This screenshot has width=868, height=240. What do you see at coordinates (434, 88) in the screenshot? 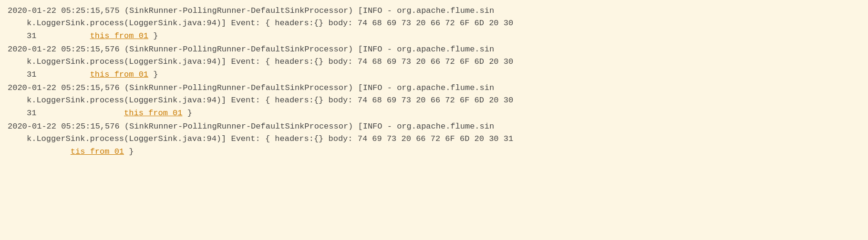
I see `log-line-1-3: 2020-01-22 05:25:15,576 (SinkRunner-Poll…` at bounding box center [434, 88].